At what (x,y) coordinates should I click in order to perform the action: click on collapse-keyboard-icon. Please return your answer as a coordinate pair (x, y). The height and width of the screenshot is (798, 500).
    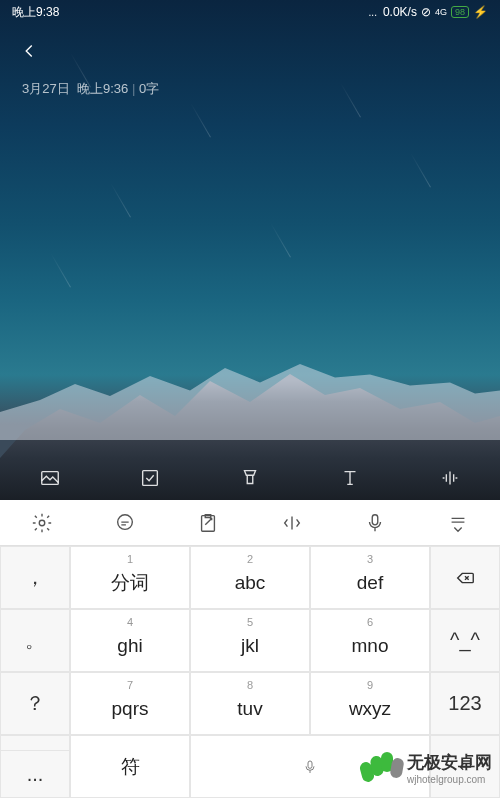
    Looking at the image, I should click on (458, 523).